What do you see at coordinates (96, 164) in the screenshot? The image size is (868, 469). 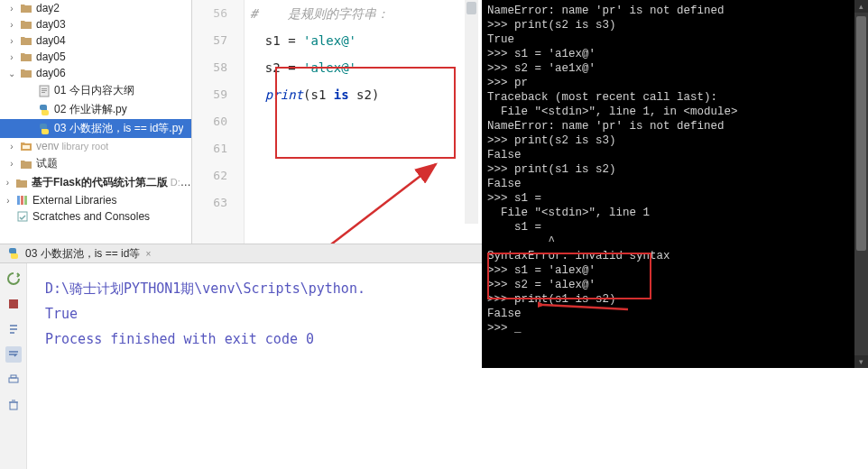 I see `tree-item-shiti: › 试题` at bounding box center [96, 164].